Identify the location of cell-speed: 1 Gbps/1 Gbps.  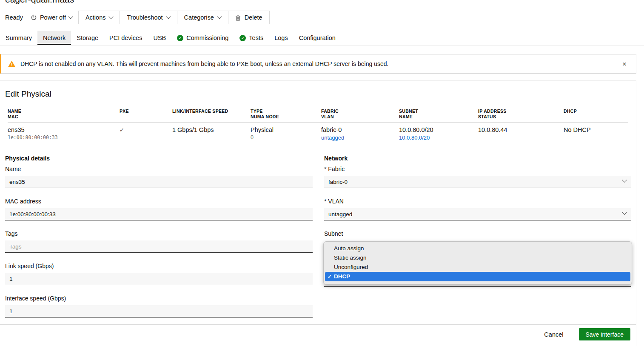
(211, 134).